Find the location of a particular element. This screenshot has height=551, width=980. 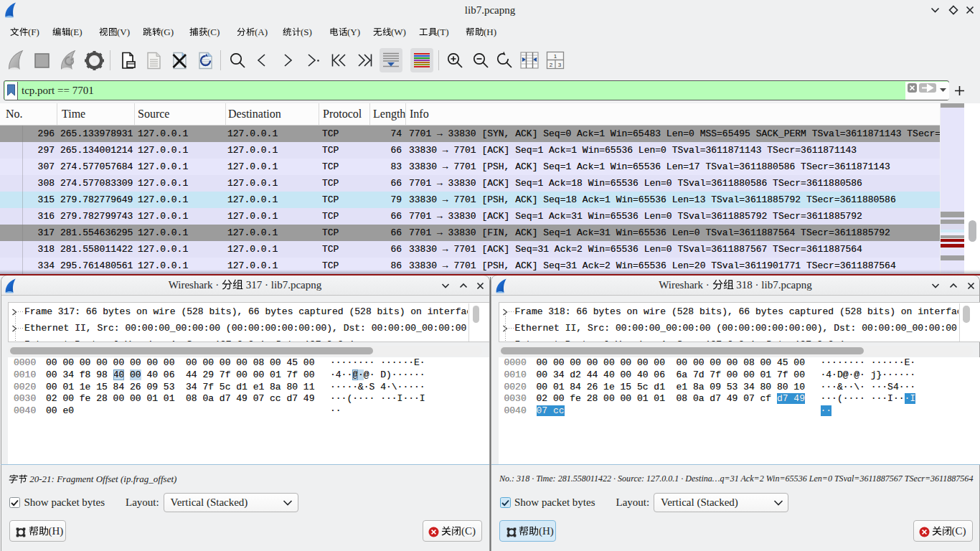

svg-text: 1 is located at coordinates (555, 56).